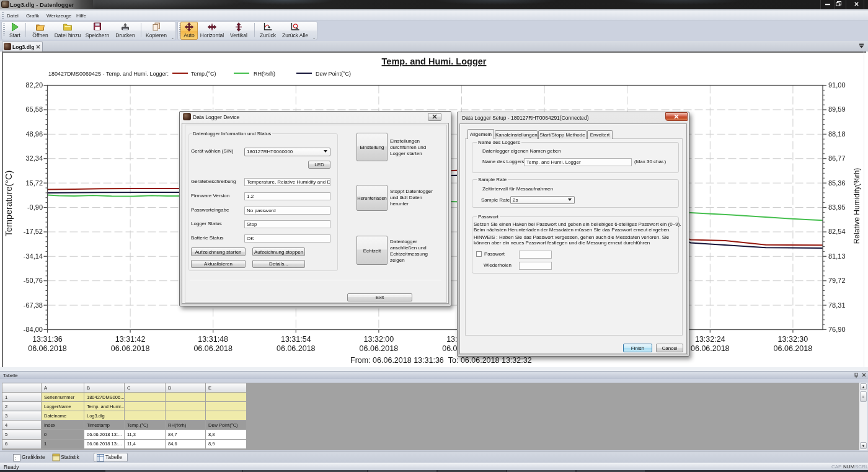 This screenshot has width=868, height=472. Describe the element at coordinates (379, 339) in the screenshot. I see `svg-text: 13:32:00` at that location.